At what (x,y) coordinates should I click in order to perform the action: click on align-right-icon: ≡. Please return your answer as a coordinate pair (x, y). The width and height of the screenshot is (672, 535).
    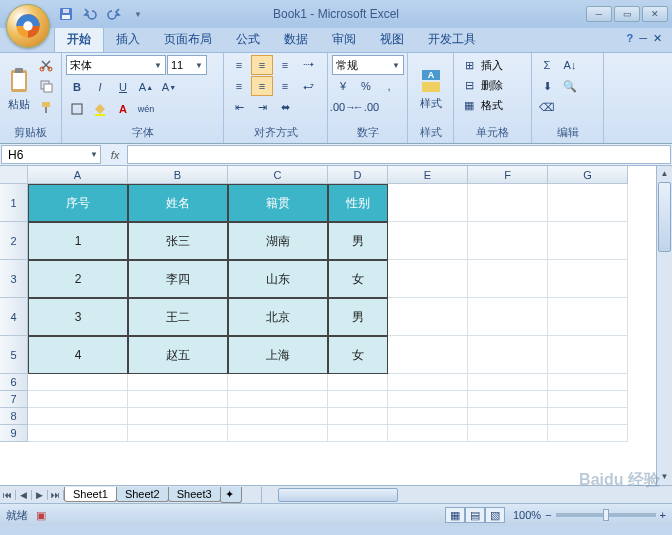
    Looking at the image, I should click on (285, 86).